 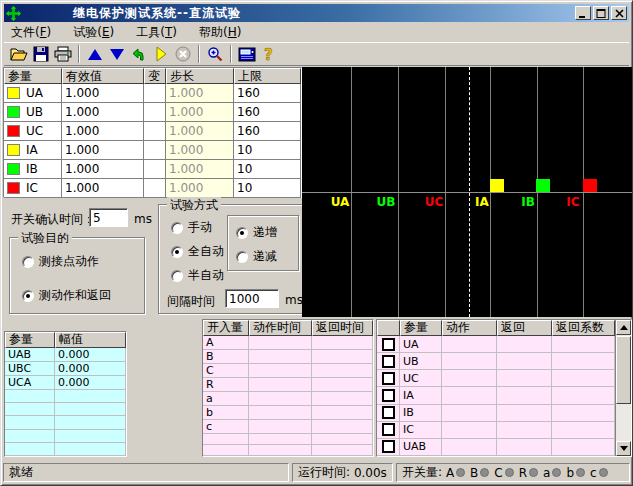 What do you see at coordinates (21, 472) in the screenshot?
I see `status-ready-text: 就绪` at bounding box center [21, 472].